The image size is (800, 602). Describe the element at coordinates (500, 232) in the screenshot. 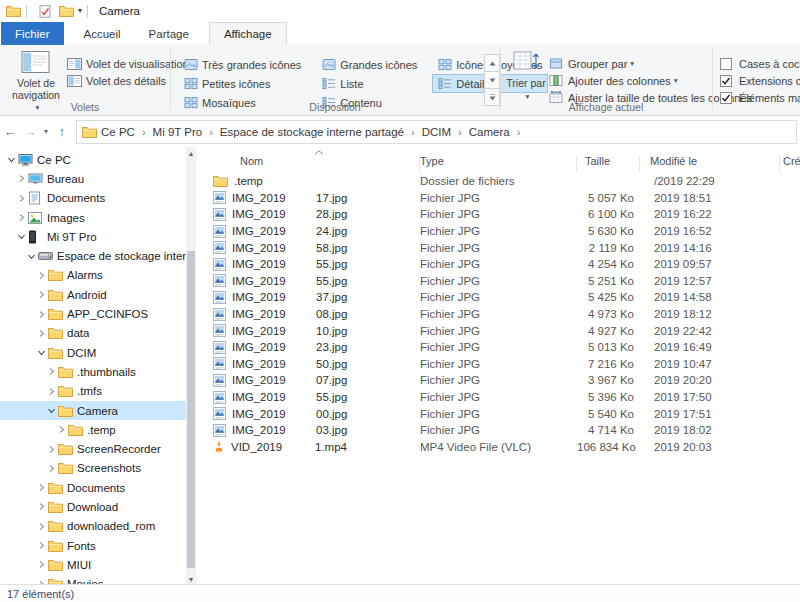

I see `table-row: IMG_201924.jpgFichier JPG5 630 Ko2019 16…` at that location.